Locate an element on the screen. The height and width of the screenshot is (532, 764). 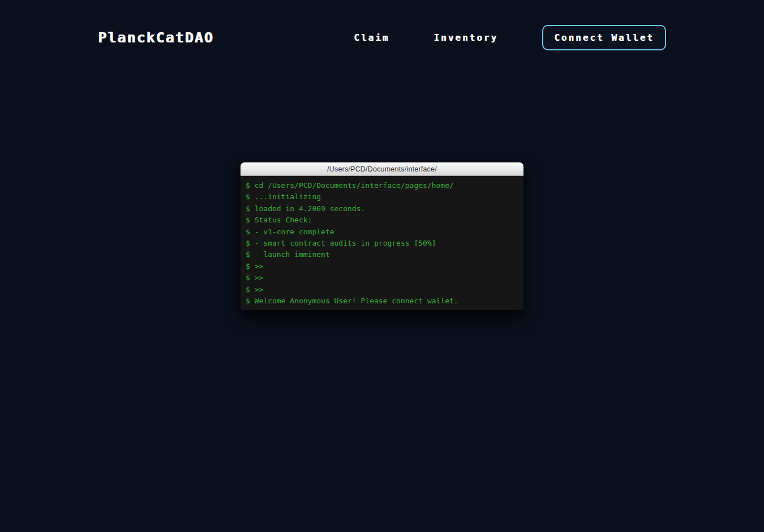
terminal-line-6: $ - launch imminent is located at coordinates (382, 255).